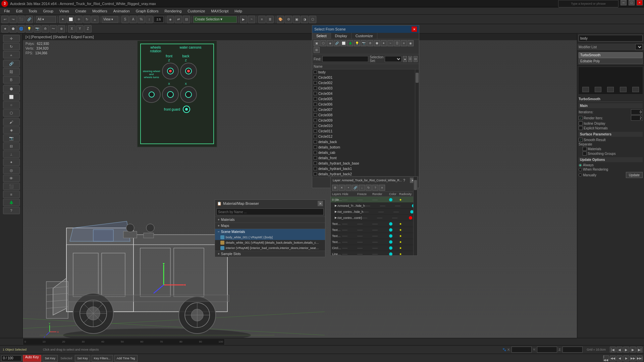 The height and width of the screenshot is (362, 644). I want to click on turbosm-modifier-item: TurboSmooth, so click(610, 55).